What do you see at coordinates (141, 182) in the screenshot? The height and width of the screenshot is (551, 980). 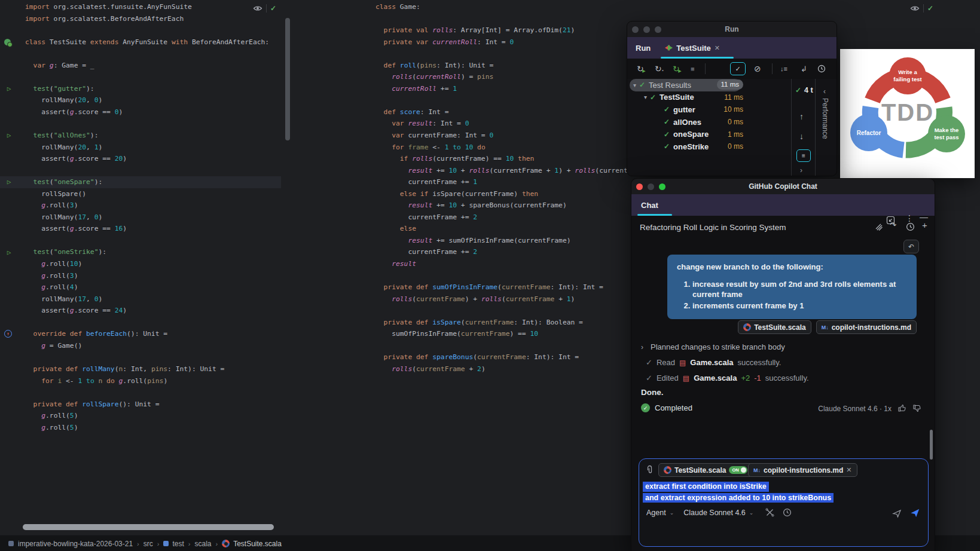 I see `code-line: test("oneSpare"):▷` at bounding box center [141, 182].